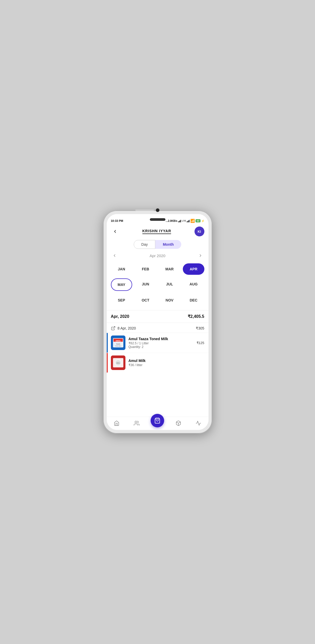  I want to click on cart-icon, so click(157, 421).